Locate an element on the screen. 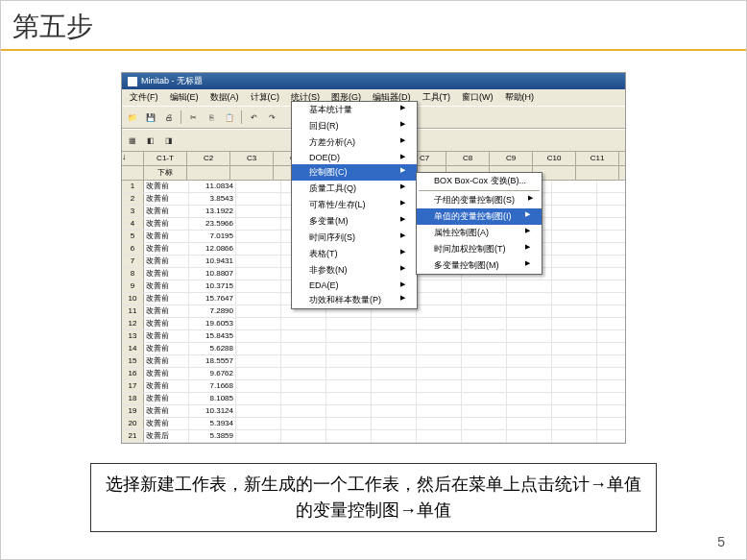  column-header: C12 is located at coordinates (622, 158).